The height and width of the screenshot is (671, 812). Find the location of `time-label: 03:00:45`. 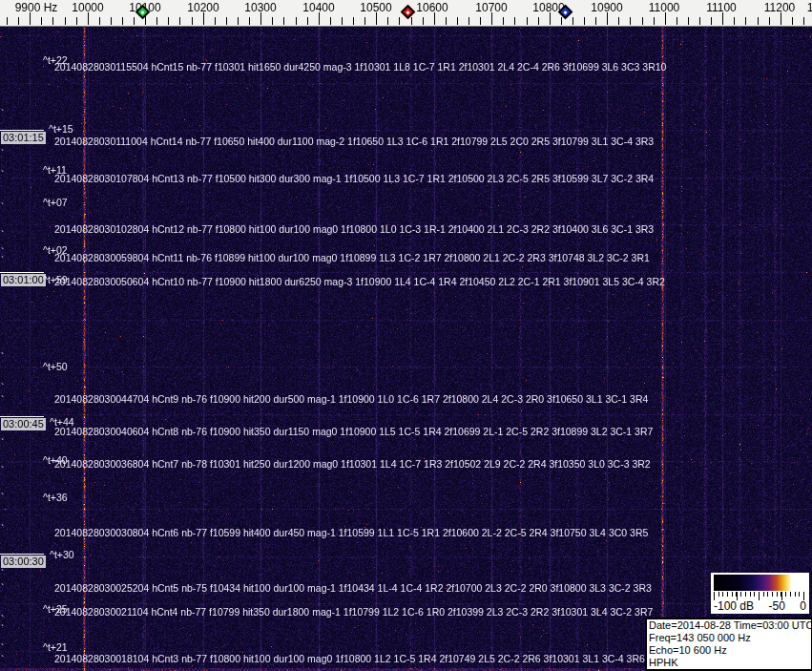

time-label: 03:00:45 is located at coordinates (23, 424).